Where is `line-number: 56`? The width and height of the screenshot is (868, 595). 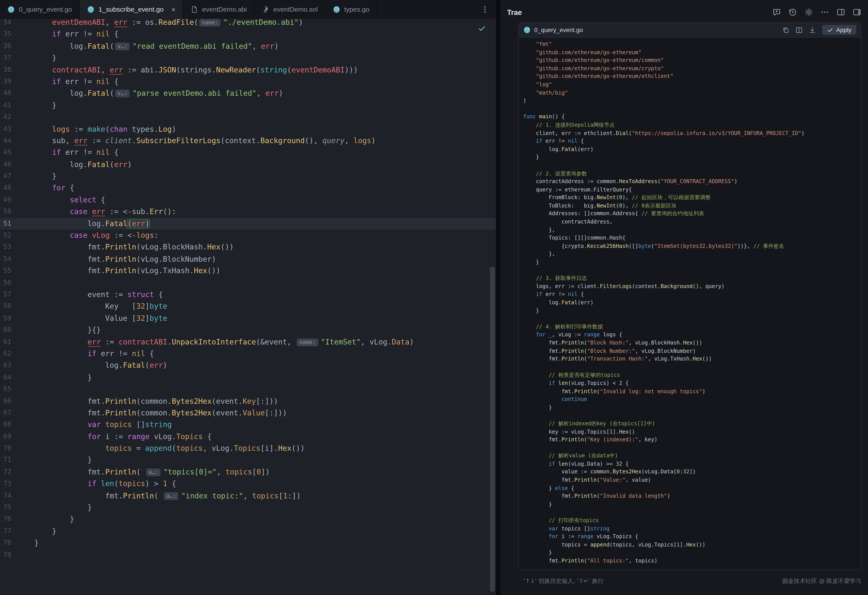 line-number: 56 is located at coordinates (16, 283).